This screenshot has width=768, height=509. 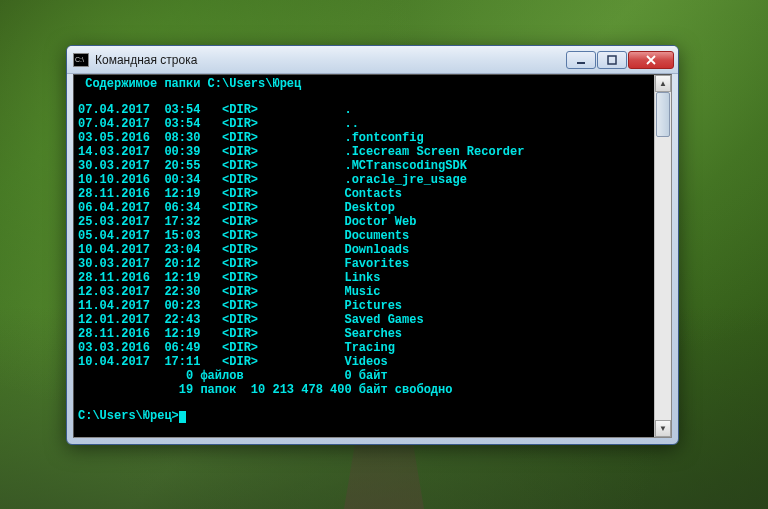 I want to click on dir-entry: 28.11.2016 12:19 <DIR> Searches, so click(x=364, y=334).